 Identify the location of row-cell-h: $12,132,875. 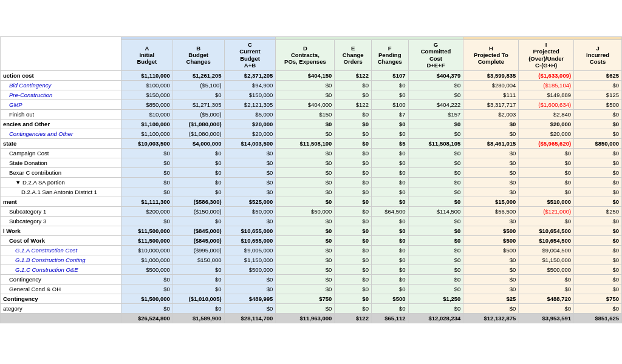
(491, 318).